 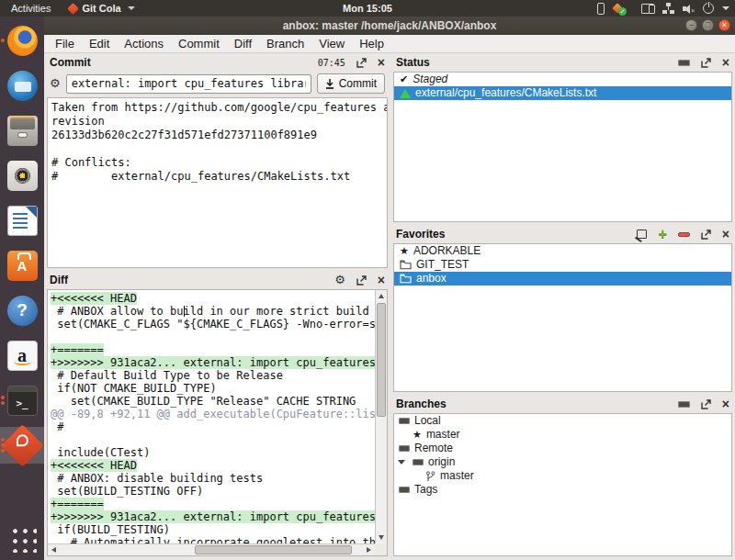 What do you see at coordinates (53, 550) in the screenshot?
I see `scroll-left-icon` at bounding box center [53, 550].